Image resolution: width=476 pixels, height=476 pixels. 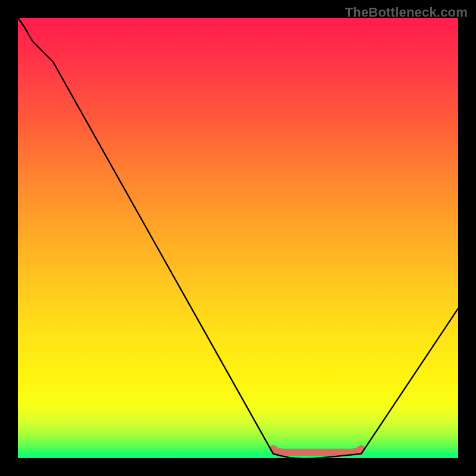 I want to click on trough-marker, so click(x=317, y=450).